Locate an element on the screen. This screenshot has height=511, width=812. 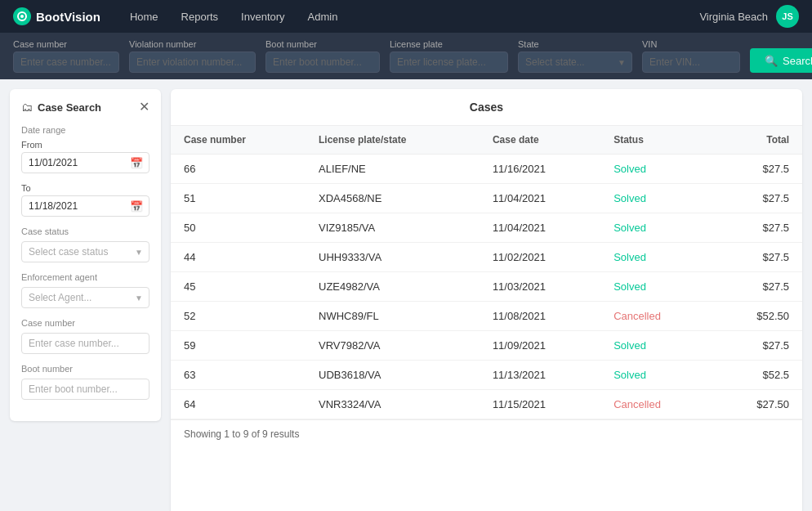
enforcement-agent-select: Select Agent... is located at coordinates (85, 298).